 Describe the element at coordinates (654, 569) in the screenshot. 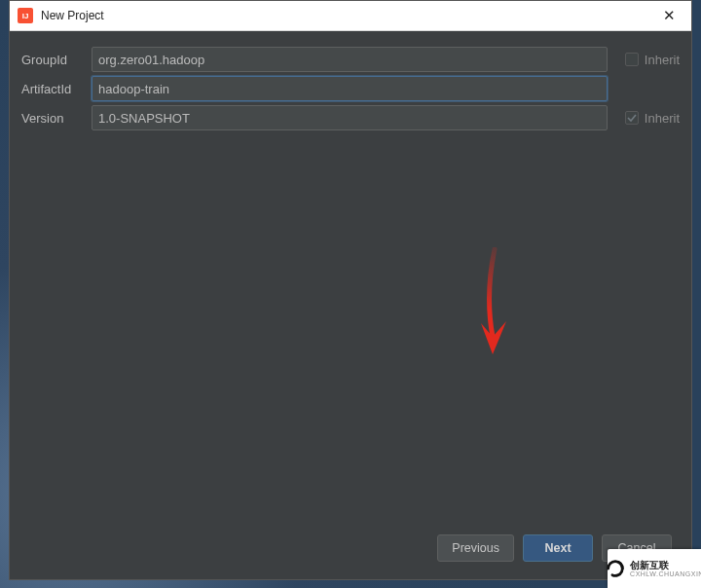

I see `watermark: 创新互联 CXHLW.CHUANGXIN` at that location.